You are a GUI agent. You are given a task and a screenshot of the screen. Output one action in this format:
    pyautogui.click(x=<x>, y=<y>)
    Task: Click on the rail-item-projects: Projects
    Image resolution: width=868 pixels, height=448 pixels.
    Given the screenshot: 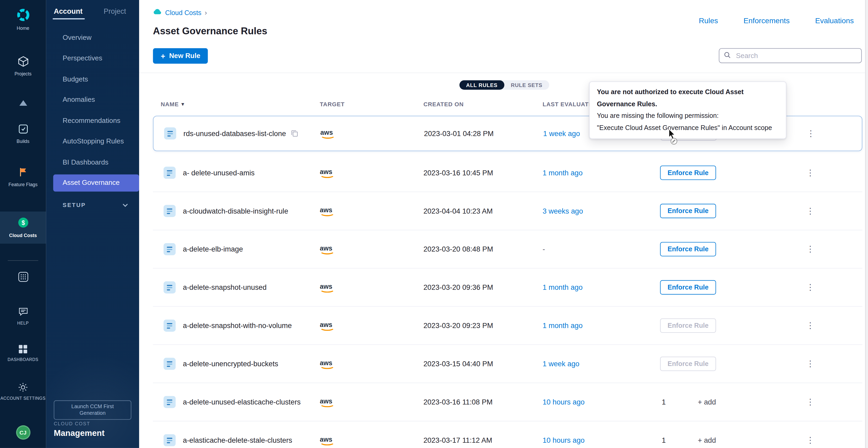 What is the action you would take?
    pyautogui.click(x=23, y=66)
    